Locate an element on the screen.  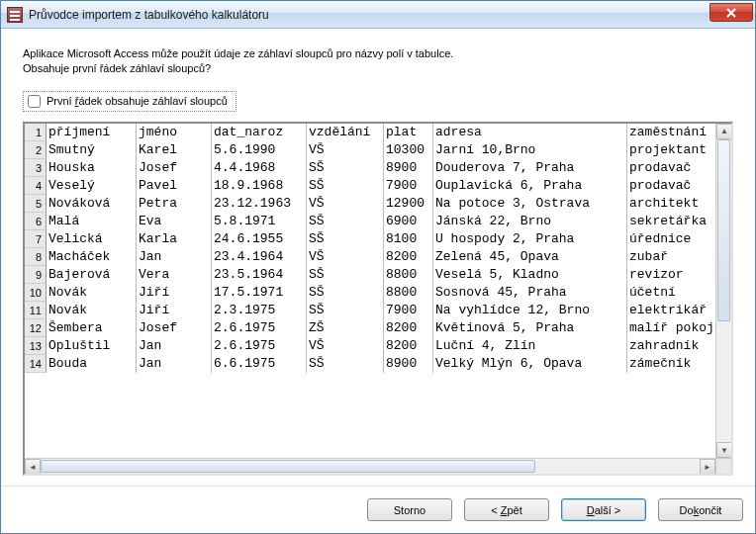
row-number: 1 is located at coordinates (36, 133).